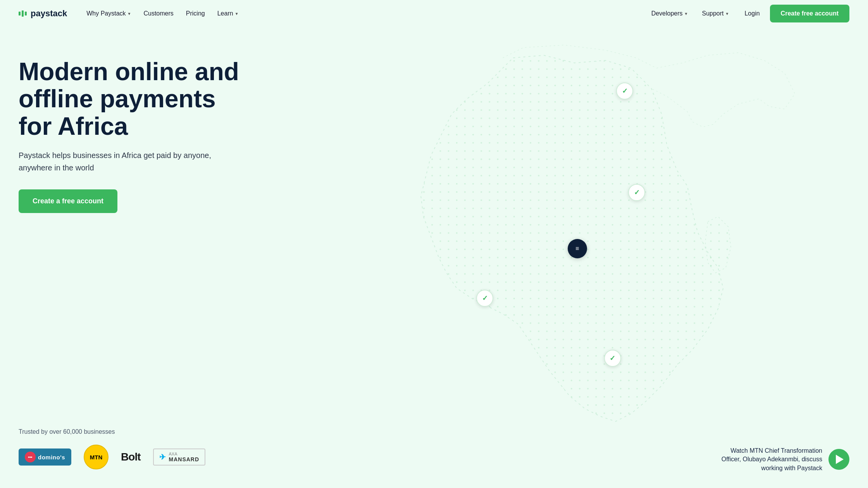 Image resolution: width=868 pixels, height=488 pixels. Describe the element at coordinates (108, 14) in the screenshot. I see `nav-why-paystack: Why Paystack ▼` at that location.